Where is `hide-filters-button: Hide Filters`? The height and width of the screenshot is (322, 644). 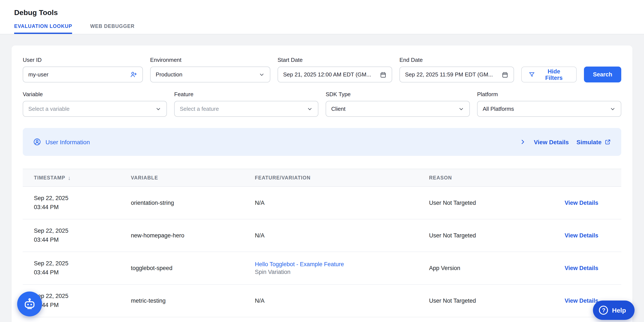
hide-filters-button: Hide Filters is located at coordinates (549, 75).